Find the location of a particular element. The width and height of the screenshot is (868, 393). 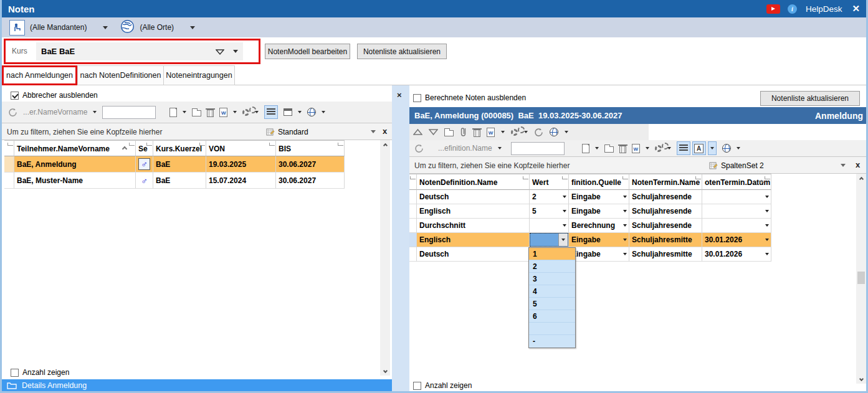

col-notendefinition: NotenDefinition.Name is located at coordinates (474, 182).